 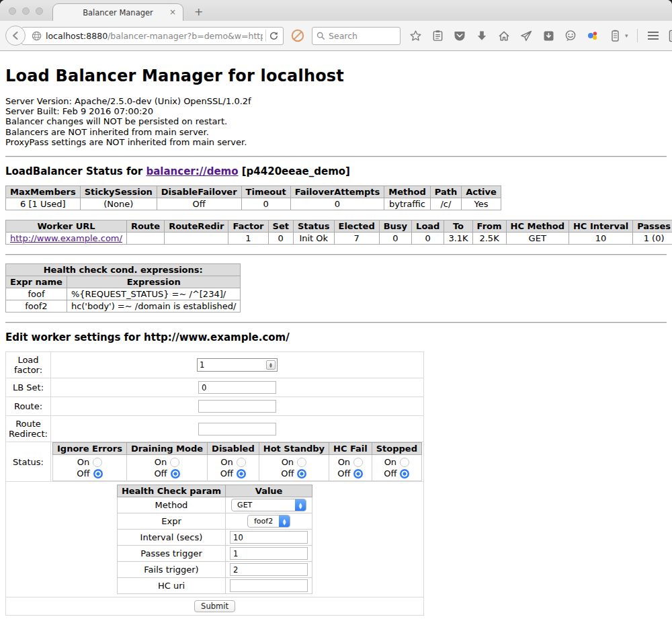 What do you see at coordinates (571, 36) in the screenshot?
I see `feedback-smiley-icon` at bounding box center [571, 36].